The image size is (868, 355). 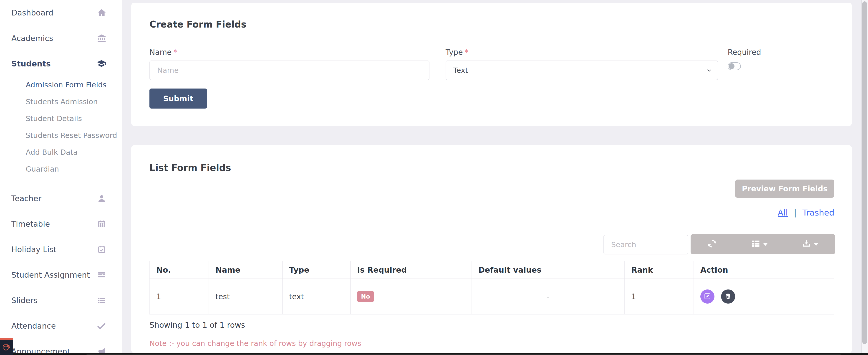 What do you see at coordinates (6, 339) in the screenshot?
I see `debugbar-accent` at bounding box center [6, 339].